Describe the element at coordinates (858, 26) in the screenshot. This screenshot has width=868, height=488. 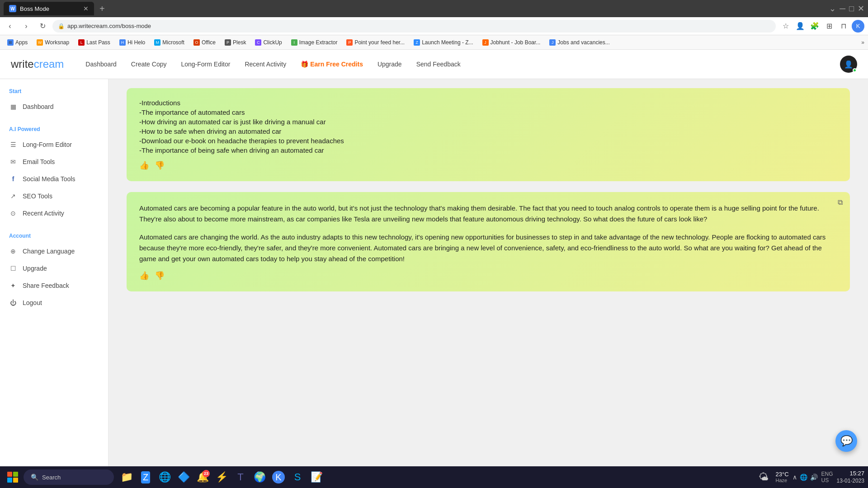
I see `user-avatar-icon: K` at that location.